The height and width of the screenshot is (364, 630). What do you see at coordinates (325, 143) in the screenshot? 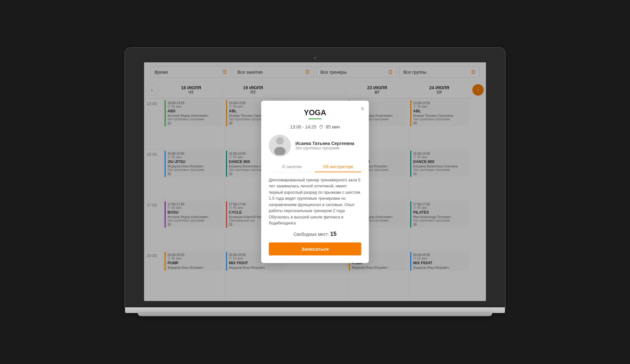
I see `trainer-name: Исаева Татьяна Сергеевна` at bounding box center [325, 143].